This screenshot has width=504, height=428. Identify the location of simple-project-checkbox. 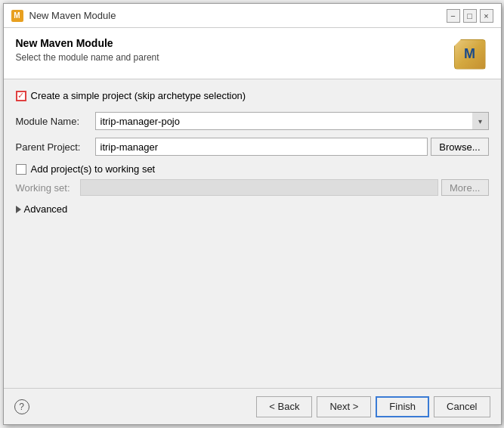
(21, 96).